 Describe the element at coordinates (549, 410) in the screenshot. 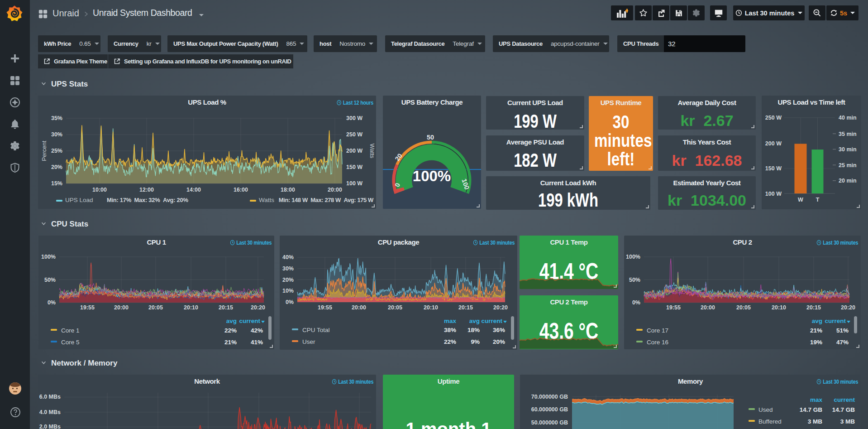

I see `svg-text: 60.000000 GB` at that location.